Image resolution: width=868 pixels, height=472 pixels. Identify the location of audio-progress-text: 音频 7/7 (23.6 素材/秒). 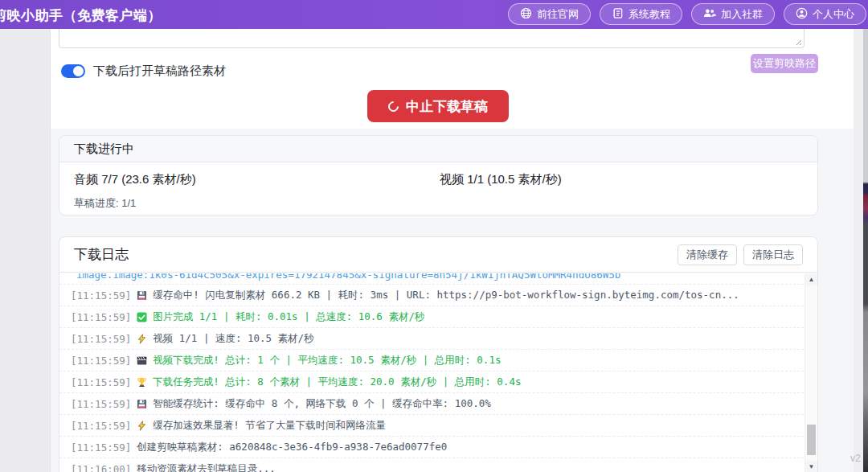
(439, 180).